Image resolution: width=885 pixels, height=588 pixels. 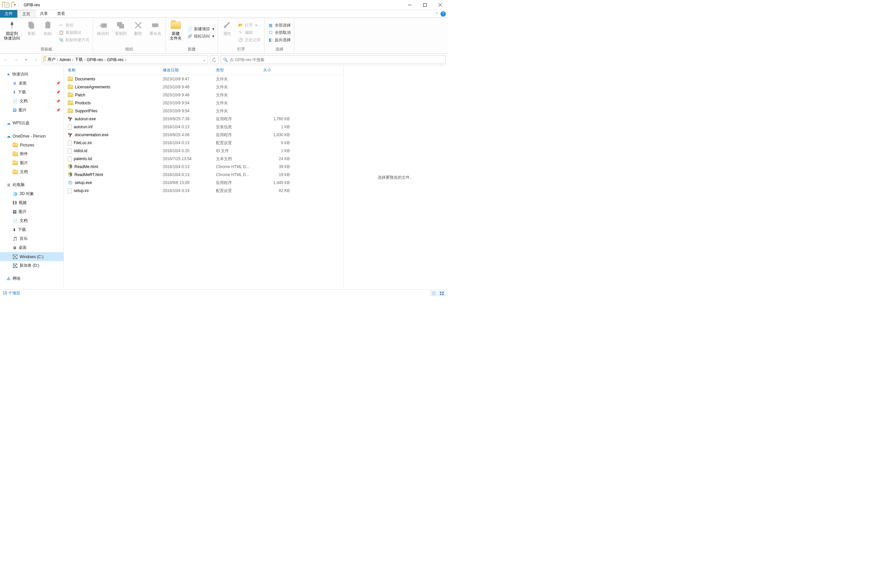 What do you see at coordinates (32, 230) in the screenshot?
I see `nav-pc-dl: ⬇下载` at bounding box center [32, 230].